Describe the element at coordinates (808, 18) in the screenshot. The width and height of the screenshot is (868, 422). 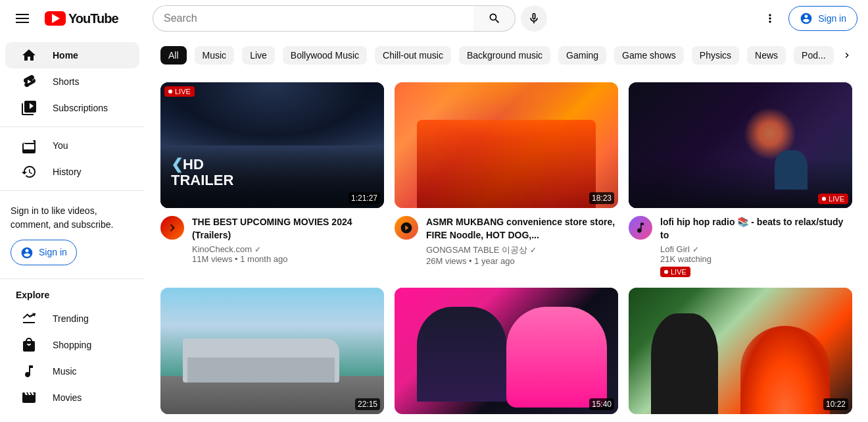
I see `header-right: Sign in` at that location.